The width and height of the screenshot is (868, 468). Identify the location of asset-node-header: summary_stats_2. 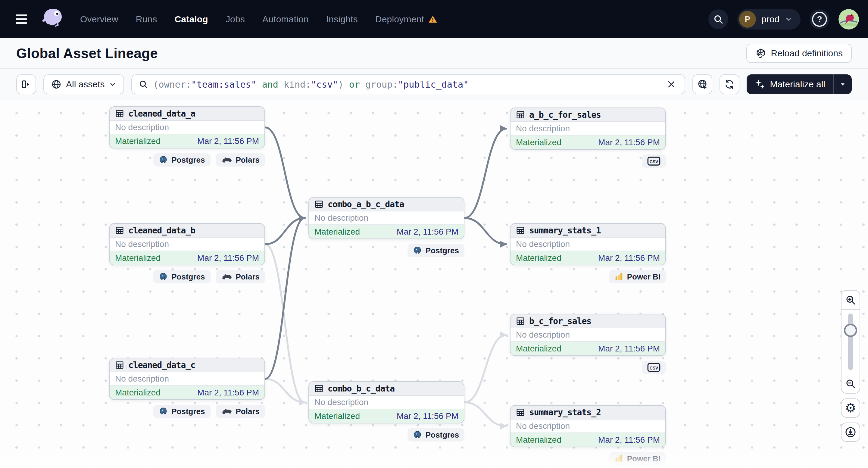
(588, 412).